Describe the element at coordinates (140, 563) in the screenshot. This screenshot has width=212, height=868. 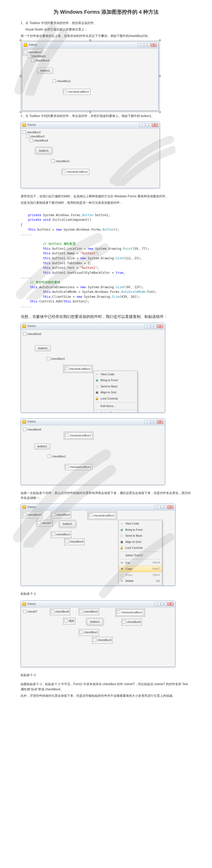
I see `ctx-cut: ✂CutCtrl+X` at that location.